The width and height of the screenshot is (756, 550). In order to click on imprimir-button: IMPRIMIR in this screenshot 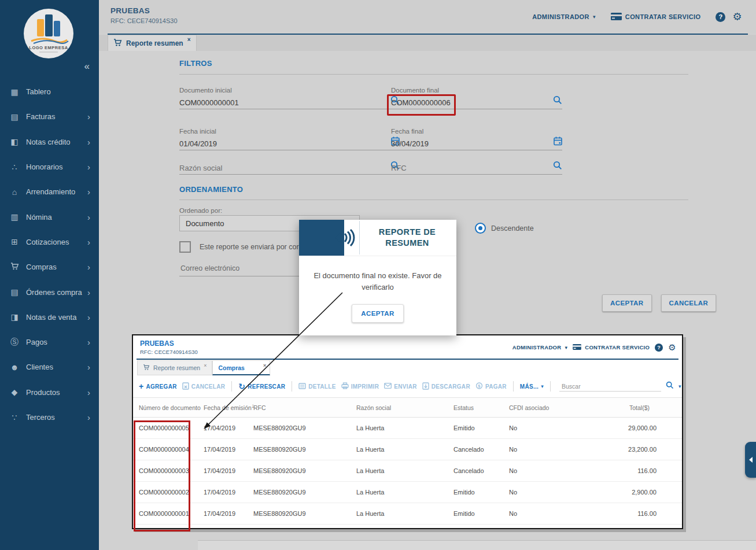, I will do `click(360, 386)`.